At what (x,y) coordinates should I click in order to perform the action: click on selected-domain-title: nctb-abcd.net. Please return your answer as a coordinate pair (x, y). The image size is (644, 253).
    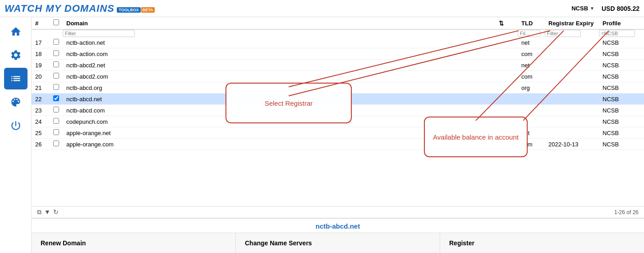
    Looking at the image, I should click on (338, 226).